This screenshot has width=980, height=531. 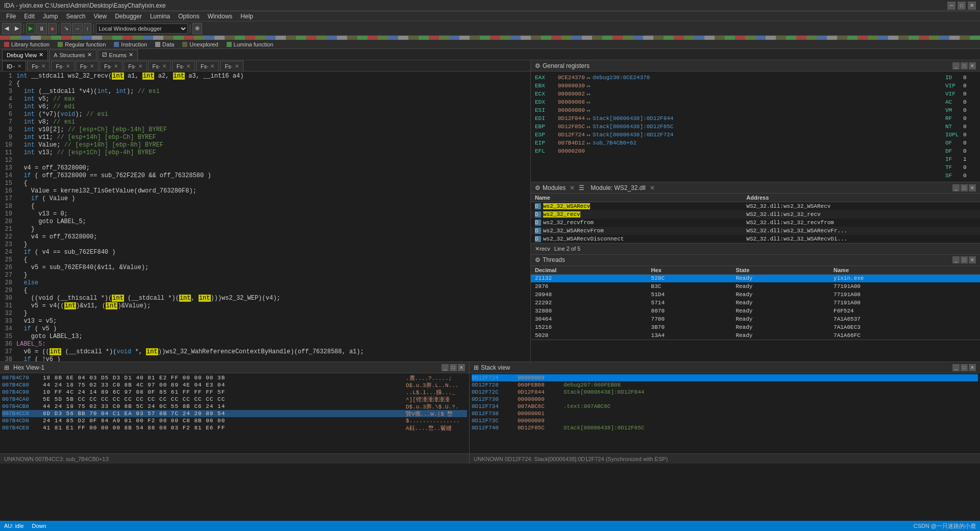 What do you see at coordinates (956, 368) in the screenshot?
I see `stack-minimize: _` at bounding box center [956, 368].